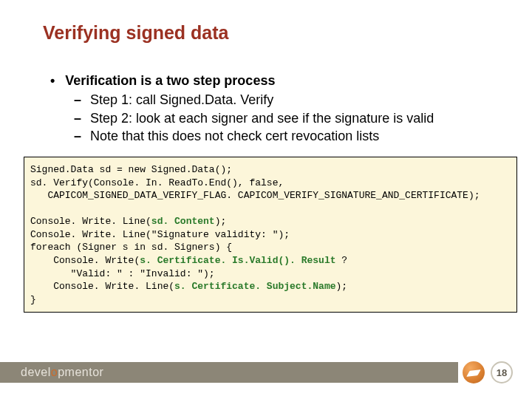 Image resolution: width=532 pixels, height=399 pixels. I want to click on code-line: Signed.Data sd = new Signed.Data();, so click(132, 170).